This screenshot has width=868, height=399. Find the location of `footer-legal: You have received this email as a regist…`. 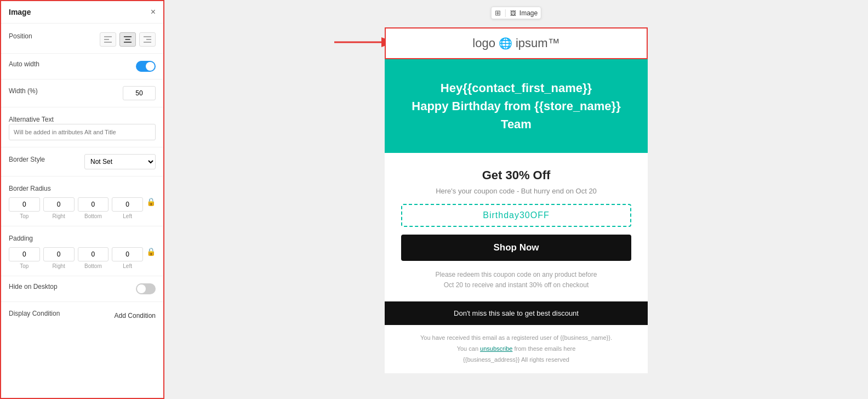

footer-legal: You have received this email as a regist… is located at coordinates (516, 349).